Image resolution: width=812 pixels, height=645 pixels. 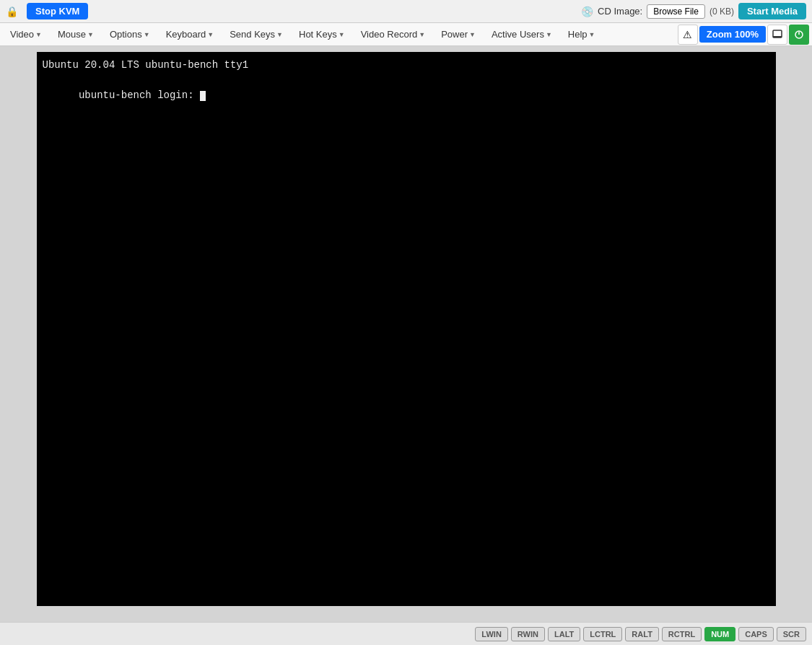 What do you see at coordinates (522, 35) in the screenshot?
I see `menu-active-users: Active Users ▼` at bounding box center [522, 35].